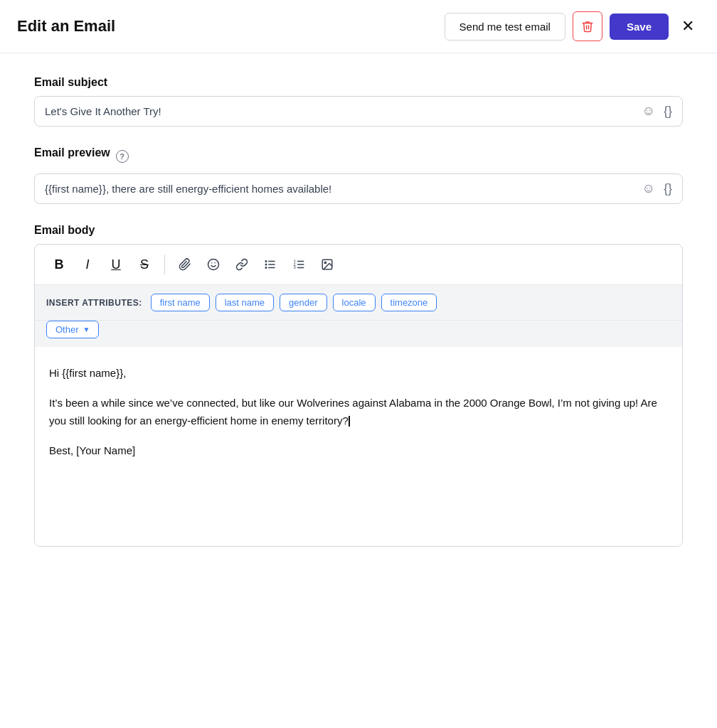  What do you see at coordinates (588, 26) in the screenshot?
I see `trash-icon` at bounding box center [588, 26].